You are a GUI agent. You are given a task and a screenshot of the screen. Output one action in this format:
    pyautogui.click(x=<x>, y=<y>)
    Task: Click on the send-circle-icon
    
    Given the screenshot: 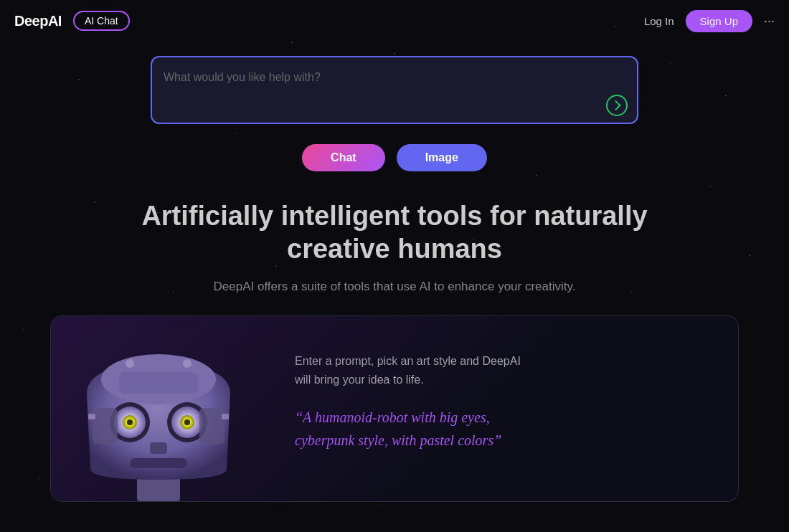 What is the action you would take?
    pyautogui.click(x=617, y=105)
    